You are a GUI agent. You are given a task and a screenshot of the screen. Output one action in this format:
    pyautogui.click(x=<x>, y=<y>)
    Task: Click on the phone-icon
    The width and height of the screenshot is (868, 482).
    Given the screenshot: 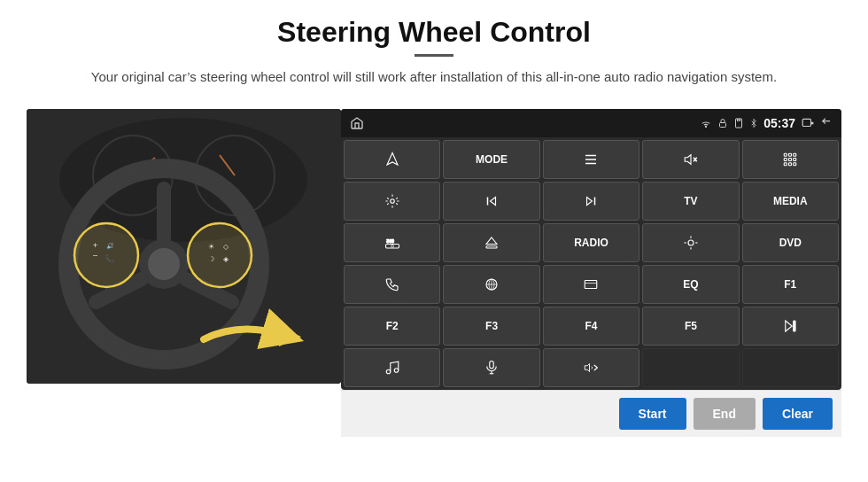 What is the action you would take?
    pyautogui.click(x=392, y=284)
    